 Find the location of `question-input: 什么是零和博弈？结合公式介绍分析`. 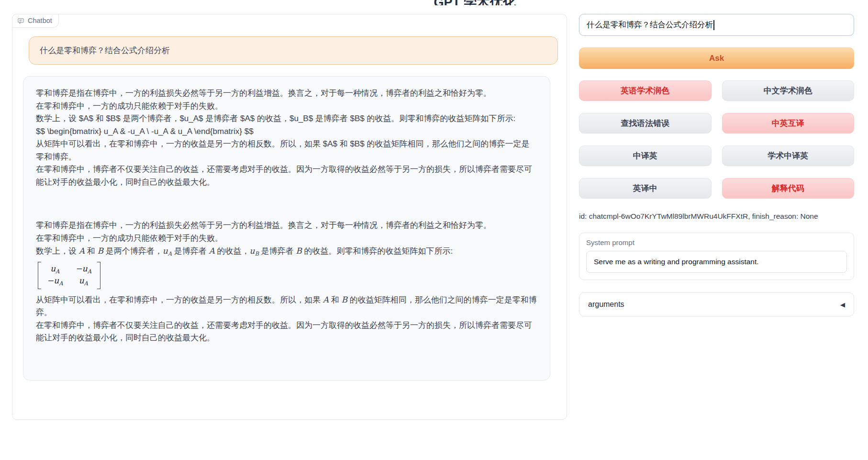

question-input: 什么是零和博弈？结合公式介绍分析 is located at coordinates (717, 25).